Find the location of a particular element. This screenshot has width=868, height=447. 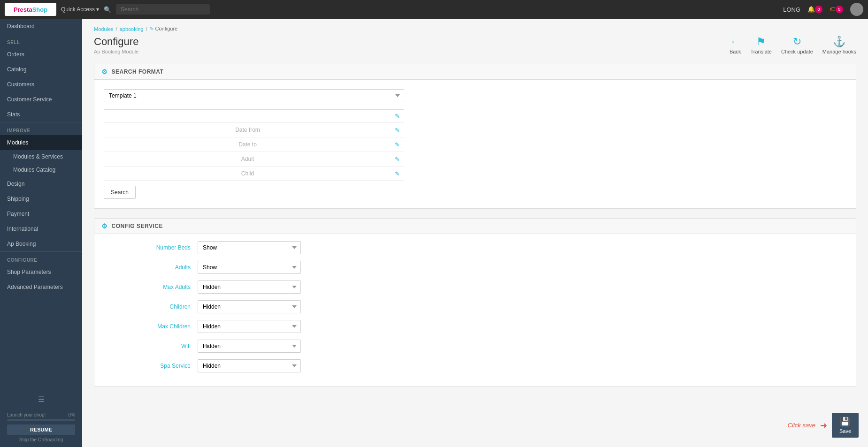

resume-button: RESUME is located at coordinates (41, 430).